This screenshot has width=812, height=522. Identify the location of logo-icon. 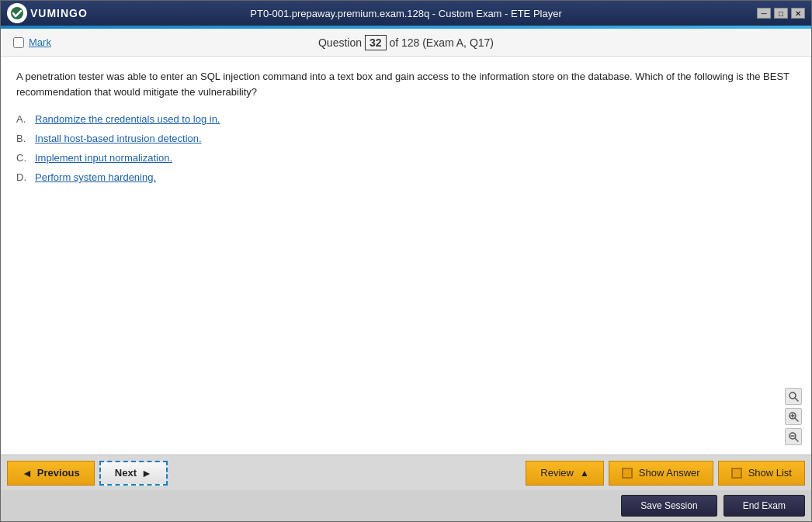
(17, 13).